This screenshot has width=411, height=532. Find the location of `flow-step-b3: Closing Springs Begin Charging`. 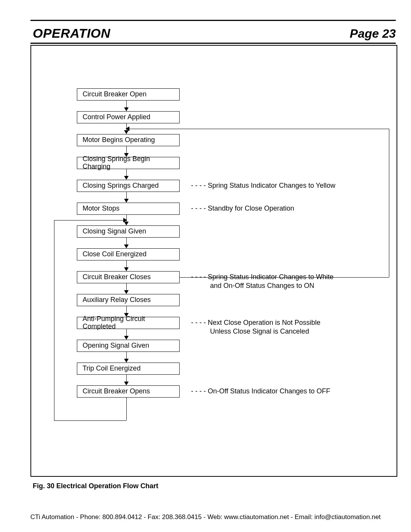

flow-step-b3: Closing Springs Begin Charging is located at coordinates (128, 163).